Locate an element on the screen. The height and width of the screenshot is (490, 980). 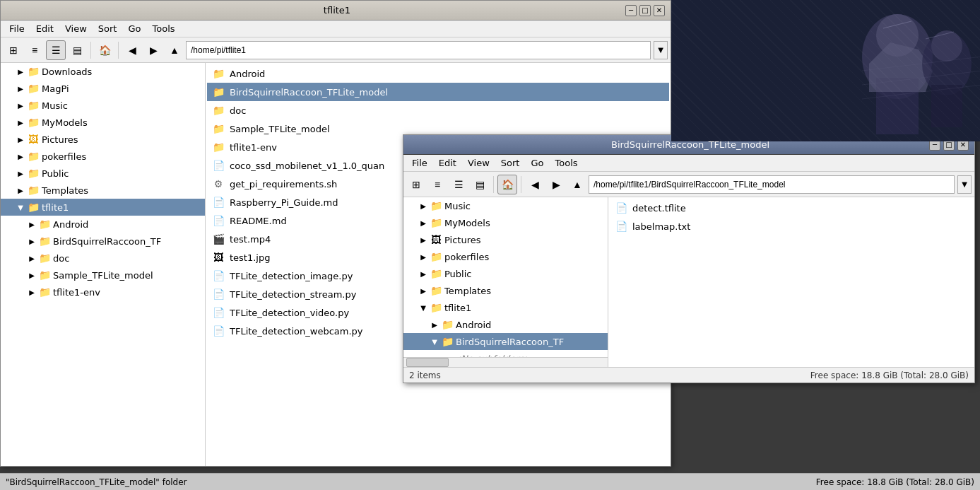
tree-item-sample: ▶ 📁 Sample_TFLite_model is located at coordinates (103, 275).